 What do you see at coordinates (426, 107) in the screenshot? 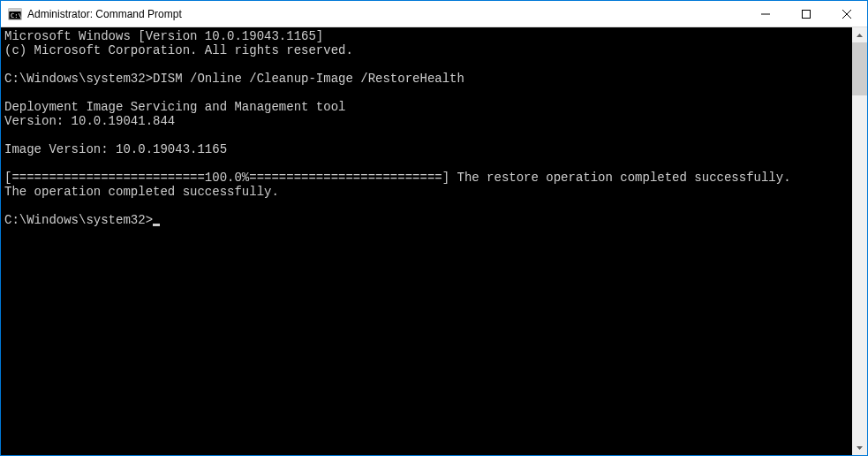
I see `terminal-line: Deployment Image Servicing and Managemen…` at bounding box center [426, 107].